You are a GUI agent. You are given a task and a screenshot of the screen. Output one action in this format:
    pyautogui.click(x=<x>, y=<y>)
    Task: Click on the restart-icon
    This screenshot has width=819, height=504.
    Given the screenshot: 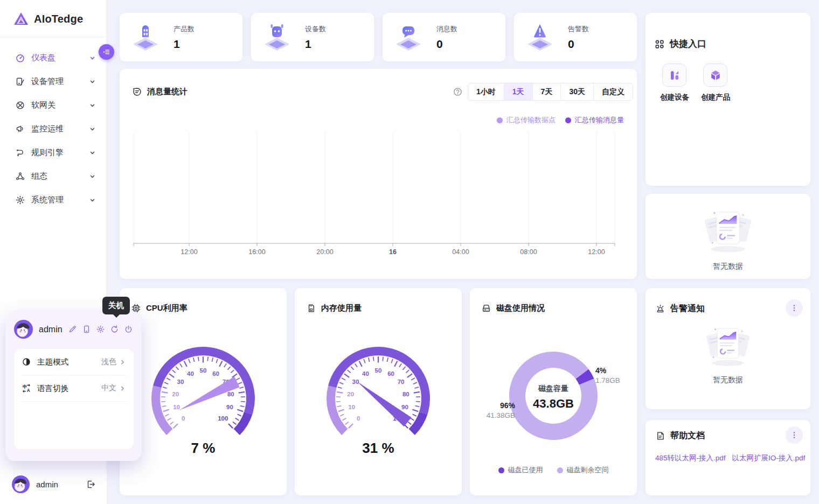 What is the action you would take?
    pyautogui.click(x=114, y=330)
    